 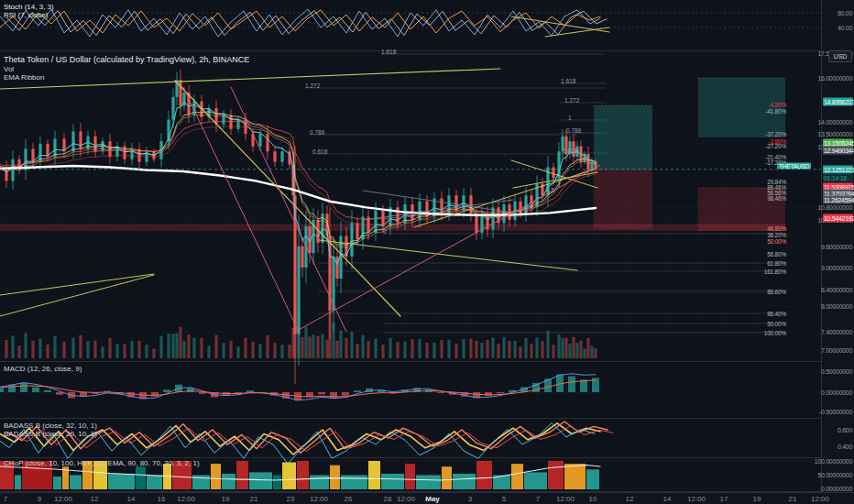 I want to click on price-grid-label: 13.50000000, so click(x=835, y=134).